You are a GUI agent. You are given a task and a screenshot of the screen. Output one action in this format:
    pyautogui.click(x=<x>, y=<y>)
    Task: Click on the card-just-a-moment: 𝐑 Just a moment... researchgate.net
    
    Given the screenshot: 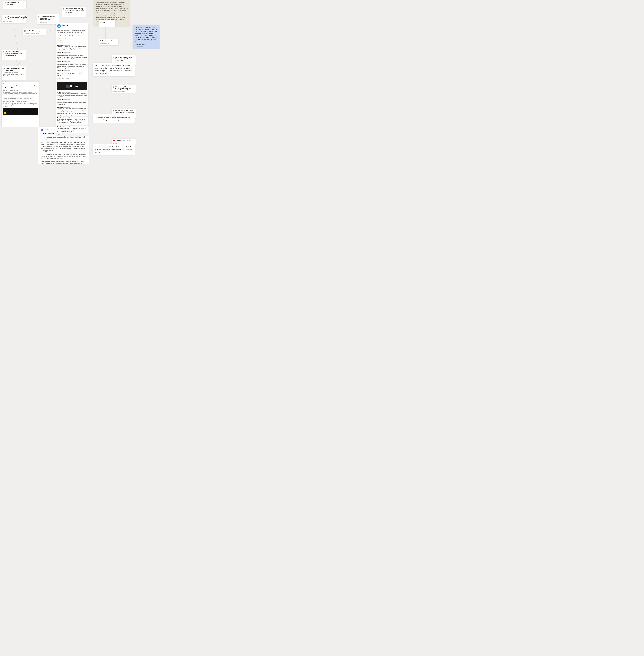 What is the action you would take?
    pyautogui.click(x=109, y=42)
    